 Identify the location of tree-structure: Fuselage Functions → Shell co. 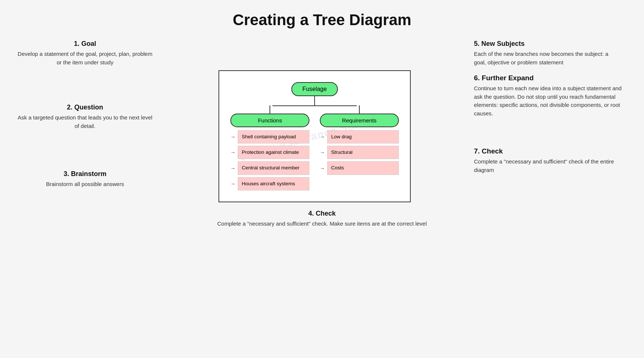
(315, 136).